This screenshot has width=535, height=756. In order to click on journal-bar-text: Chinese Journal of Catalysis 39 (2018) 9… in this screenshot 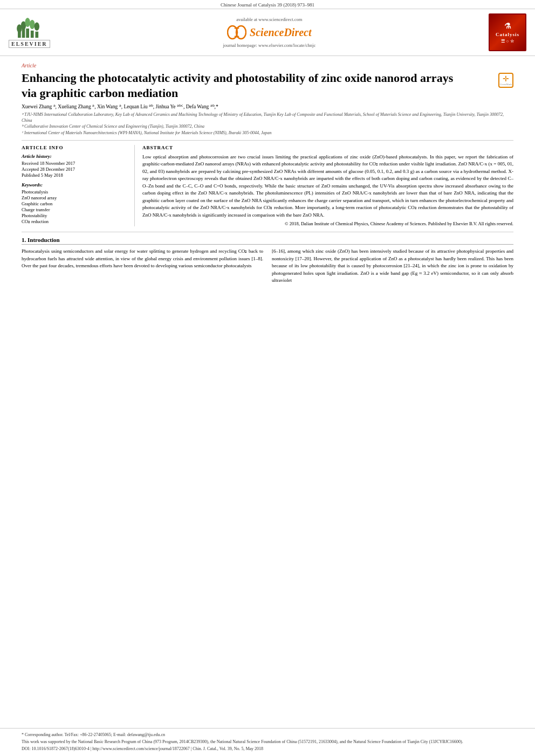, I will do `click(268, 5)`.